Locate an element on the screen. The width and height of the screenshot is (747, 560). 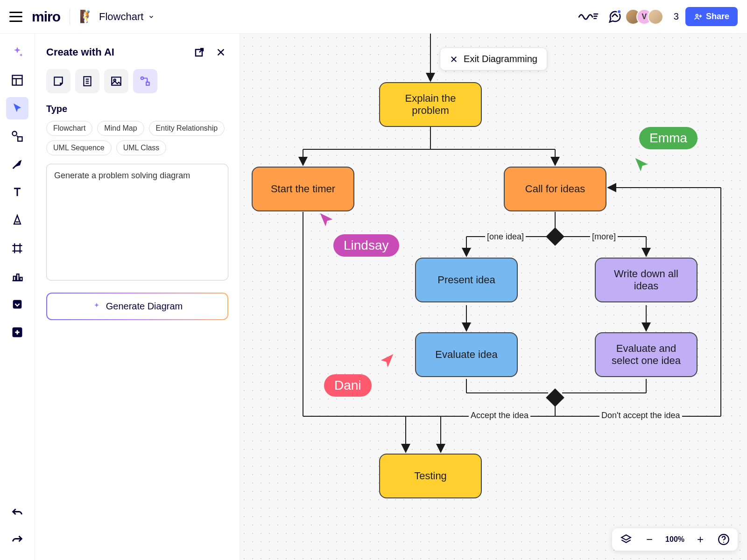
zoom-percent: 100% is located at coordinates (675, 539).